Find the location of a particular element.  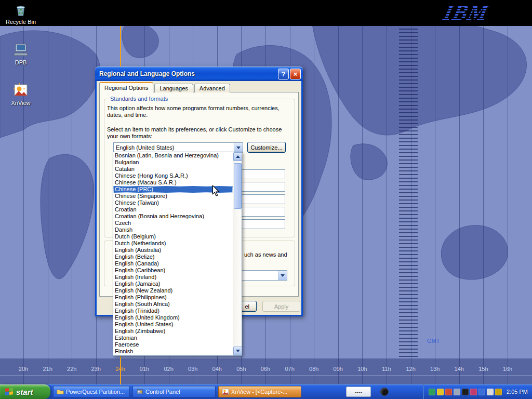

hour-label: 14h is located at coordinates (459, 369).